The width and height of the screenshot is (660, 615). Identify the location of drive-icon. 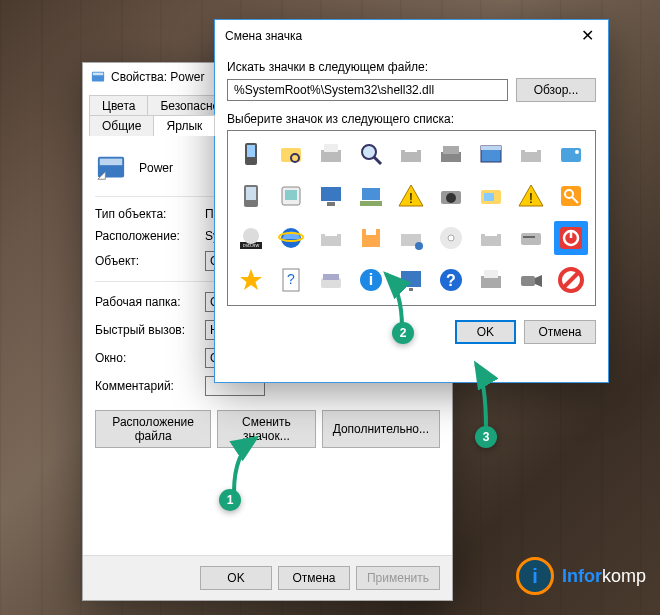
(531, 238).